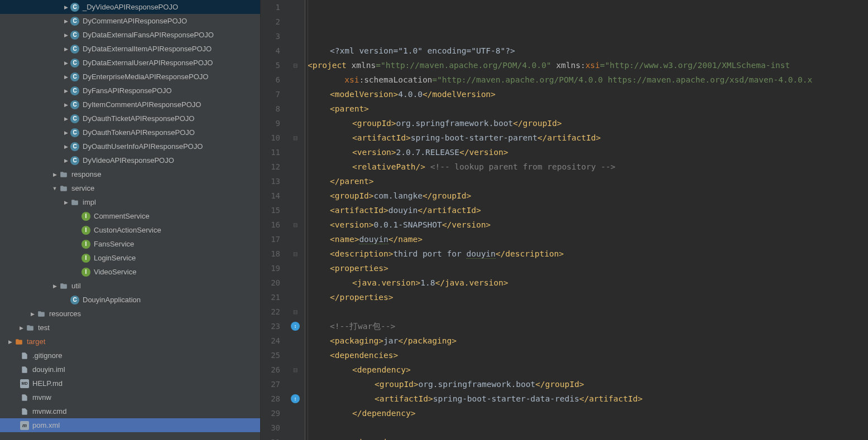 This screenshot has height=440, width=868. I want to click on code-line: <artifactId>douyin</artifactId>, so click(588, 210).